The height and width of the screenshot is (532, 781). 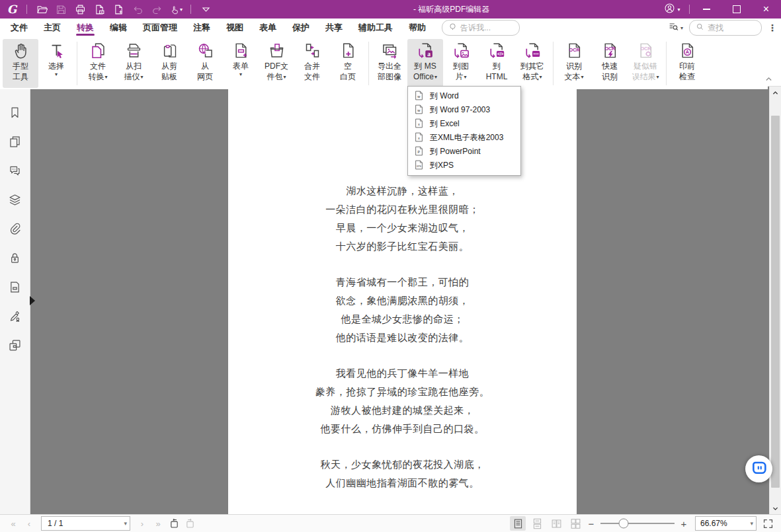 I want to click on hand-pointer-icon: ▾, so click(x=176, y=9).